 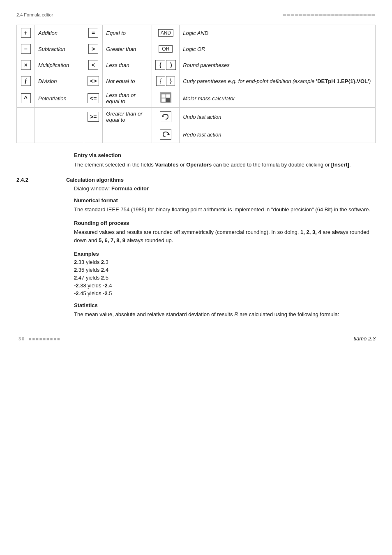 I want to click on undo-desc: Undo last action, so click(x=278, y=117).